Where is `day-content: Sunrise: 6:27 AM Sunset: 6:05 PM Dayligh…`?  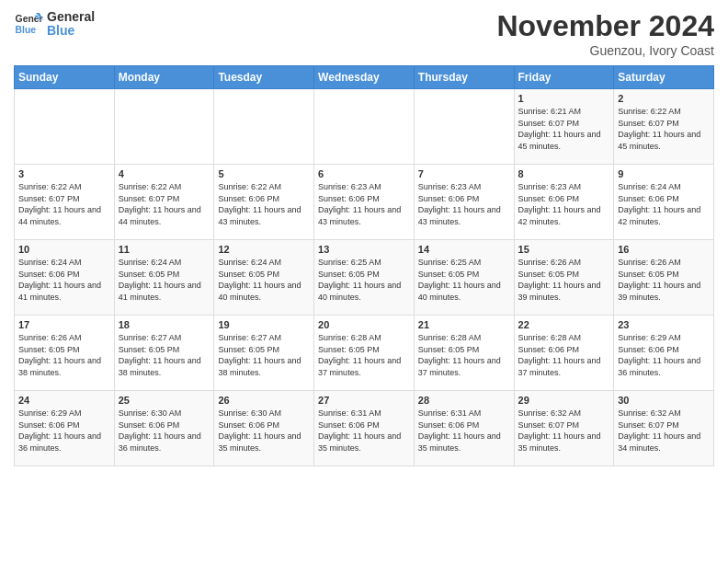 day-content: Sunrise: 6:27 AM Sunset: 6:05 PM Dayligh… is located at coordinates (264, 355).